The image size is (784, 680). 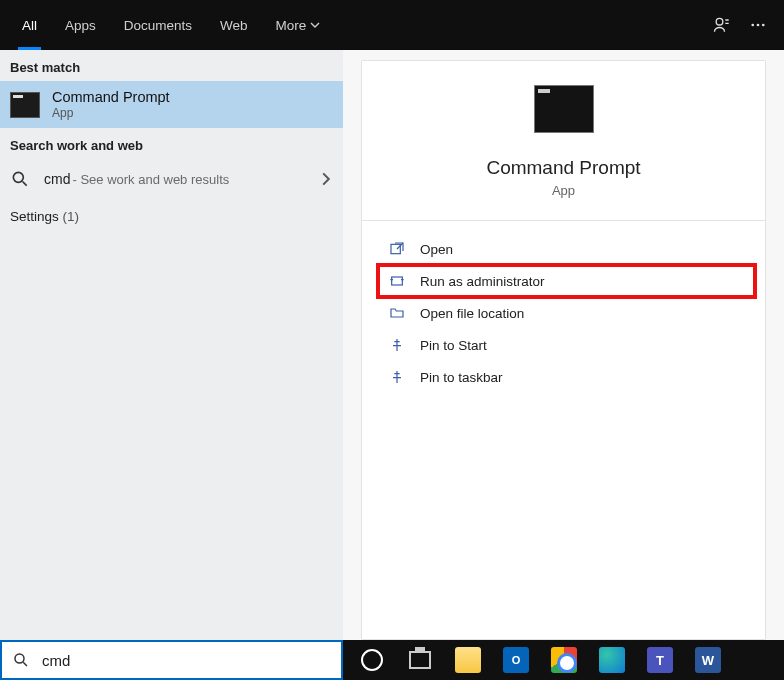 I want to click on action-run-as-administrator: Run as administrator, so click(x=566, y=281).